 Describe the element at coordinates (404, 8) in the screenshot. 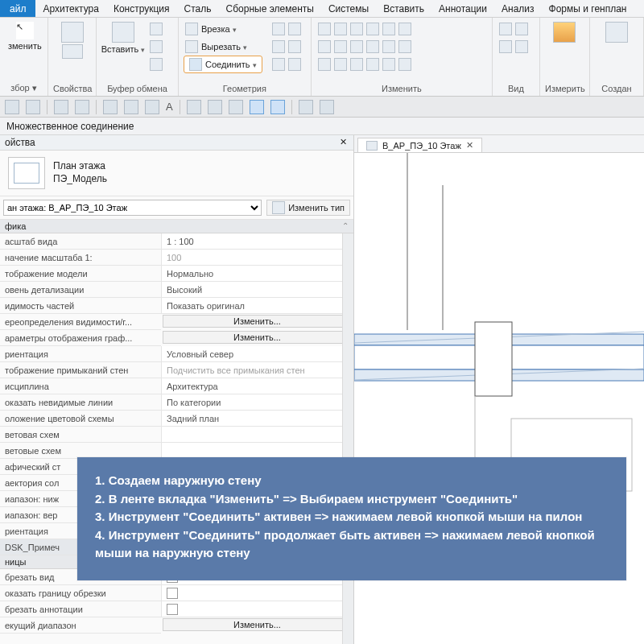

I see `menu-insert: Вставить` at that location.